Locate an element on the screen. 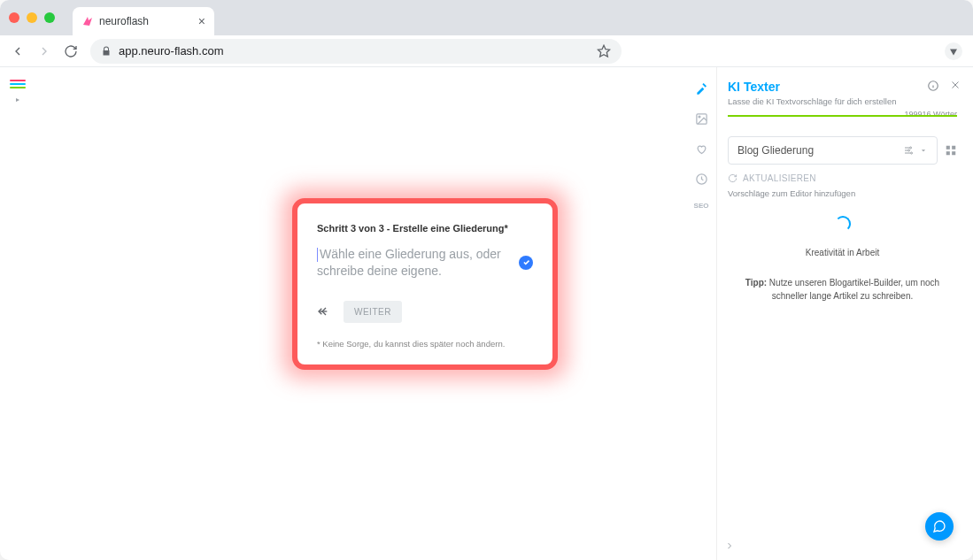  close-tab-icon: × is located at coordinates (202, 21).